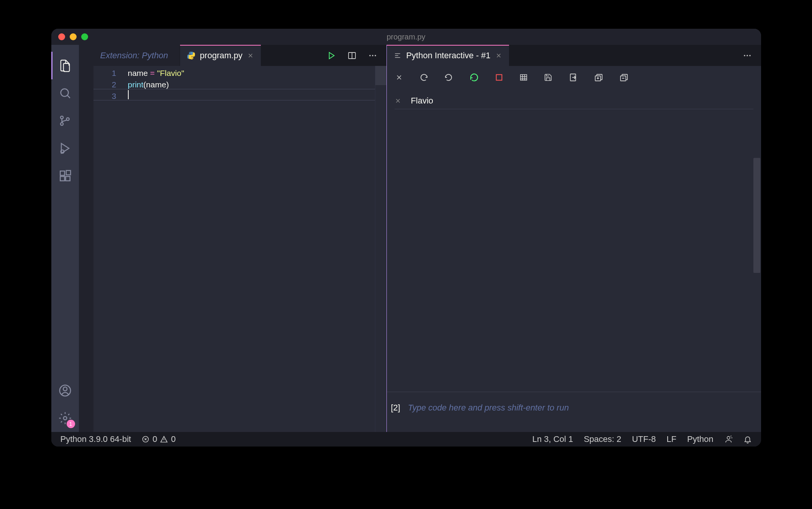 The width and height of the screenshot is (812, 509). Describe the element at coordinates (548, 77) in the screenshot. I see `save-icon` at that location.